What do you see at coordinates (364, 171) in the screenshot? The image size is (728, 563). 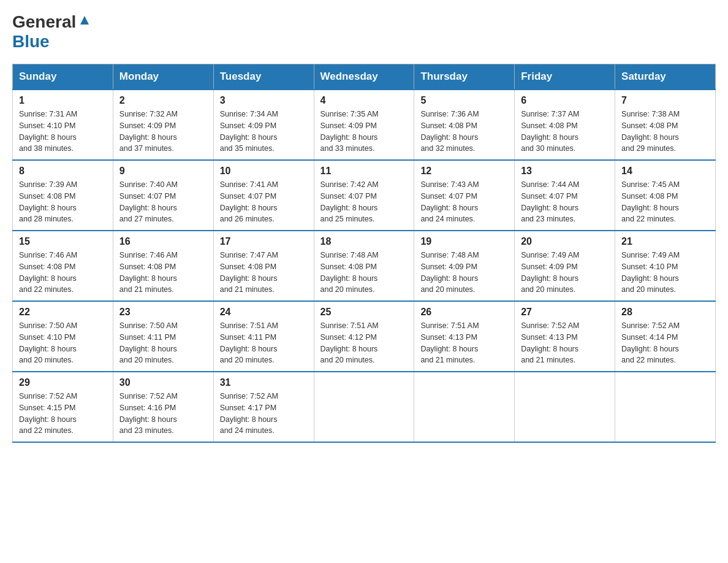 I see `day-number: 11` at bounding box center [364, 171].